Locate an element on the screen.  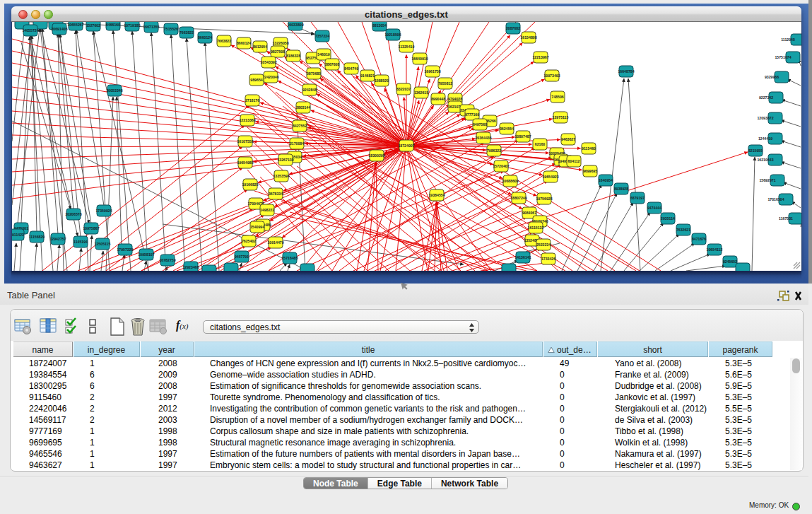
svg-text: 16210643 is located at coordinates (765, 160).